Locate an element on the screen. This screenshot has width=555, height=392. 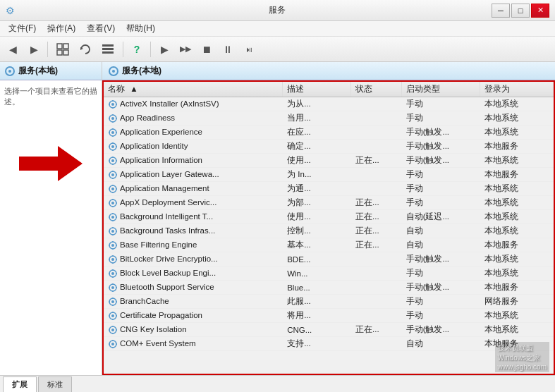
table-row: ActiveX Installer (AxInstSV) 为从... 手动 本地… is located at coordinates (329, 104).